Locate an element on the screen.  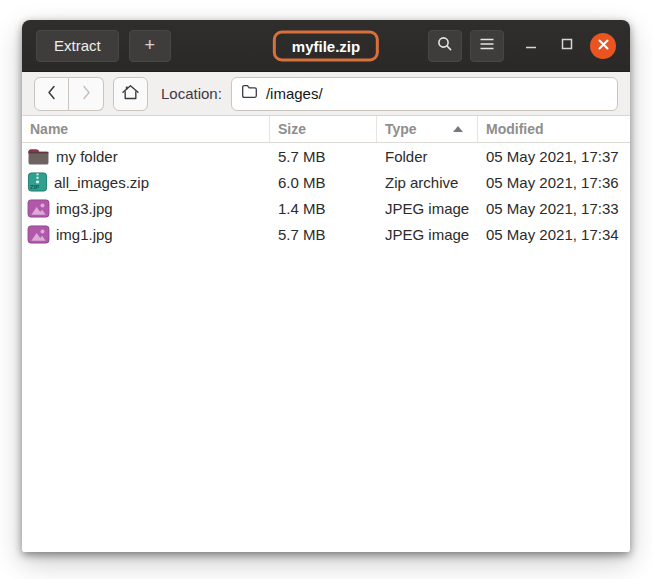
file-name: img3.jpg is located at coordinates (84, 208).